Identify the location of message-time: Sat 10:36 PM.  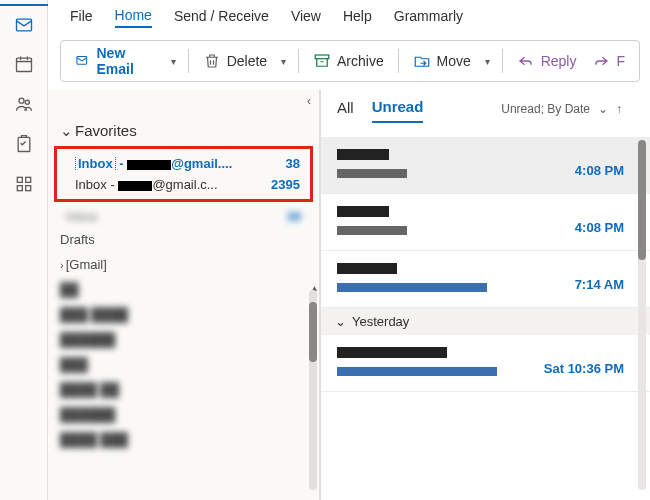
(584, 368).